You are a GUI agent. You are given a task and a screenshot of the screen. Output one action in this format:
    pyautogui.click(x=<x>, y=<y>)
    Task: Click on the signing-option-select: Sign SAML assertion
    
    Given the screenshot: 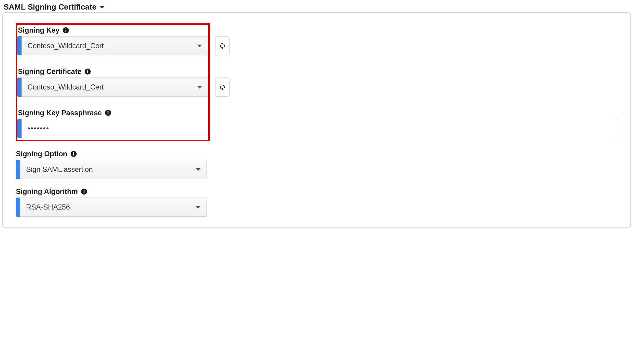 What is the action you would take?
    pyautogui.click(x=113, y=169)
    